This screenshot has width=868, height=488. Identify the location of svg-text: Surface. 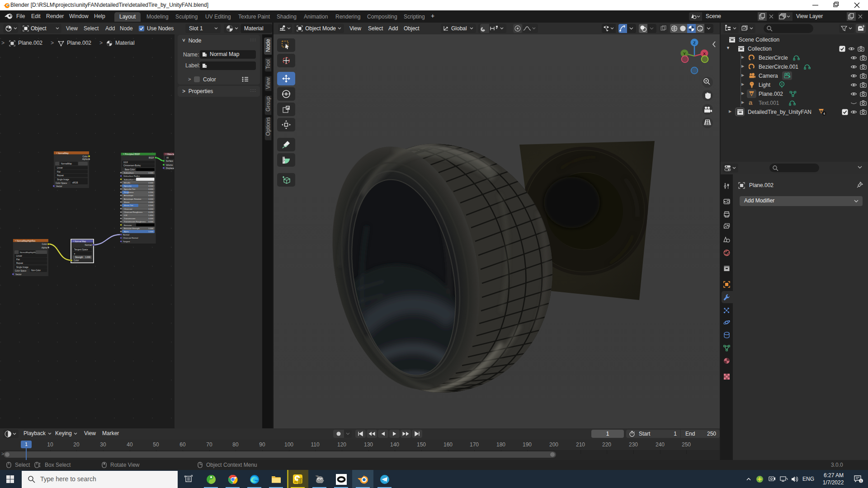
(170, 161).